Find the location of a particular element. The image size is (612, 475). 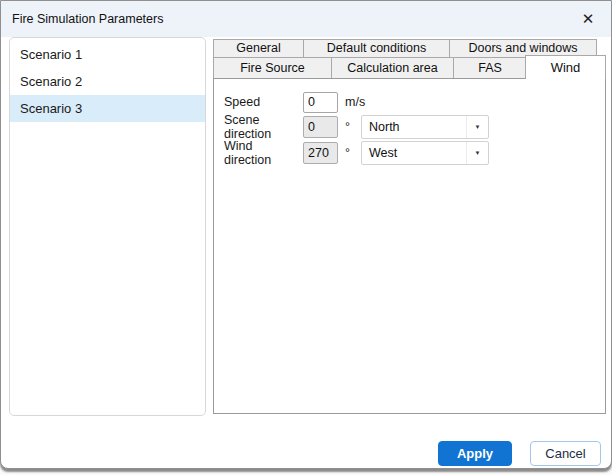

wind-direction-dropdown: West ▼ is located at coordinates (425, 153).